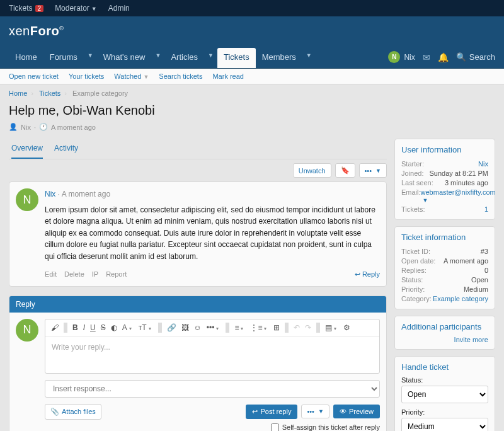 Image resolution: width=504 pixels, height=431 pixels. I want to click on subnav-mark-read: Mark read, so click(228, 76).